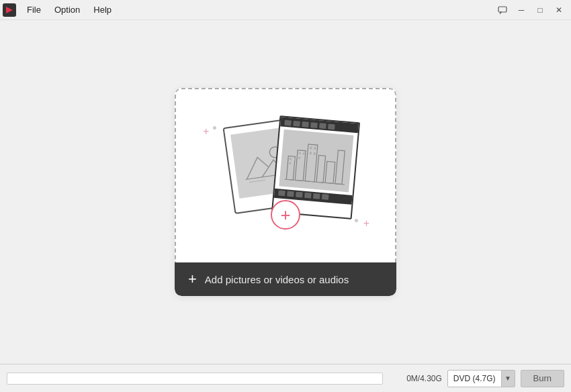 This screenshot has height=392, width=571. Describe the element at coordinates (474, 379) in the screenshot. I see `dvd-label: DVD (4.7G)` at that location.